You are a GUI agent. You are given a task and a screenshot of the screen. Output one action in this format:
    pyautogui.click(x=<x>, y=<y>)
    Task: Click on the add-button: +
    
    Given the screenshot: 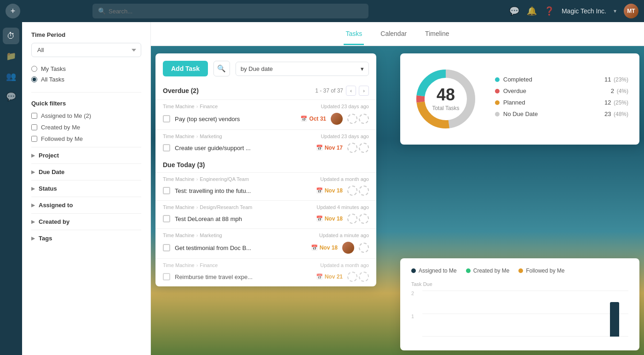 What is the action you would take?
    pyautogui.click(x=13, y=11)
    